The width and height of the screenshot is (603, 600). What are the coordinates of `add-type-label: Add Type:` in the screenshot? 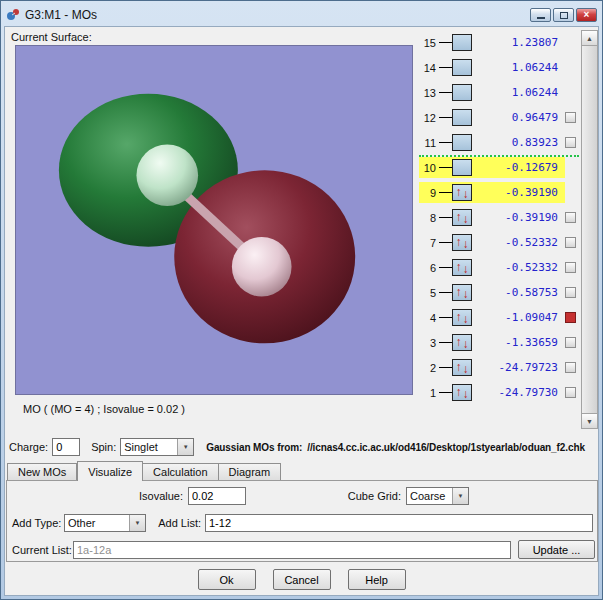 It's located at (36, 523).